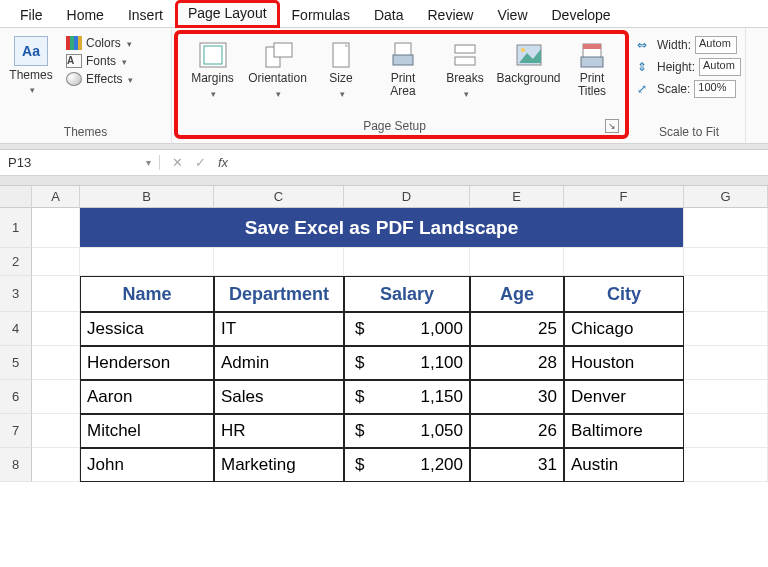 This screenshot has height=567, width=768. What do you see at coordinates (100, 61) in the screenshot?
I see `fonts-button: A Fonts` at bounding box center [100, 61].